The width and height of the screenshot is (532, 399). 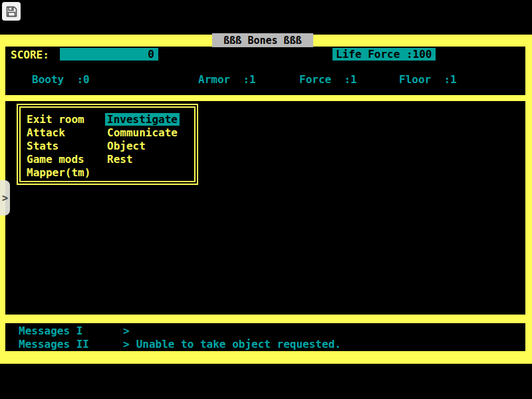 I want to click on chevron-right-icon: >, so click(x=5, y=198).